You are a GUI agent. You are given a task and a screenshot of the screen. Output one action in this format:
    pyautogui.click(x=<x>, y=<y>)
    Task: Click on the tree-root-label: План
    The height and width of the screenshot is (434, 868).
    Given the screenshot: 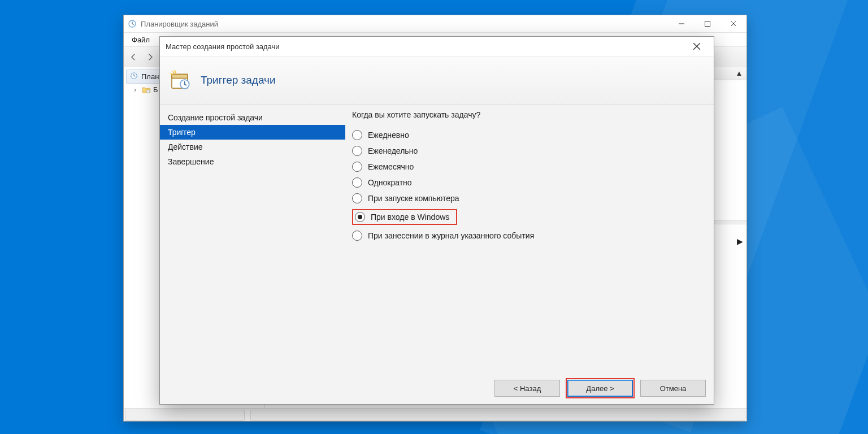 What is the action you would take?
    pyautogui.click(x=150, y=77)
    